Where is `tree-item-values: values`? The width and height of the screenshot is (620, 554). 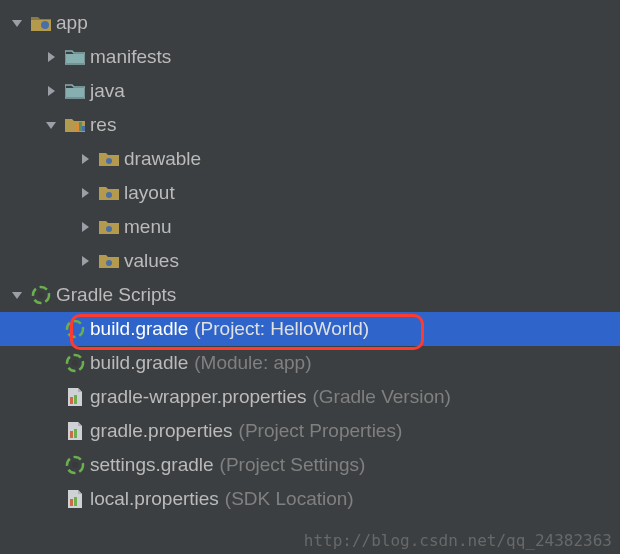
tree-item-values: values is located at coordinates (310, 261).